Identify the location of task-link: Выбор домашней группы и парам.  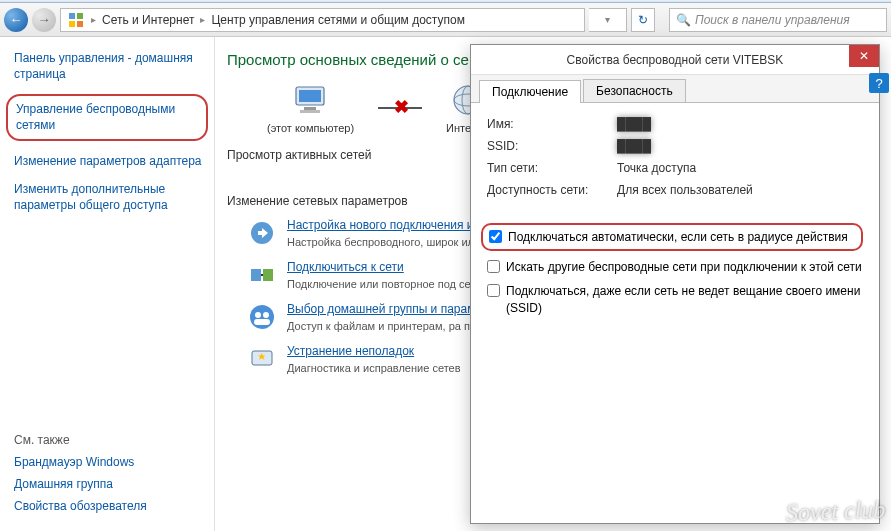
(381, 309).